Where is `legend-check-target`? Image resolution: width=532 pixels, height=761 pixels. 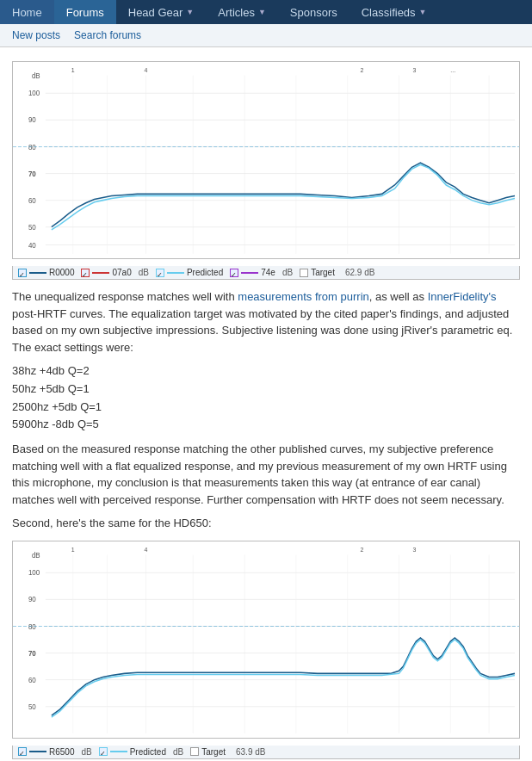
legend-check-target is located at coordinates (304, 273).